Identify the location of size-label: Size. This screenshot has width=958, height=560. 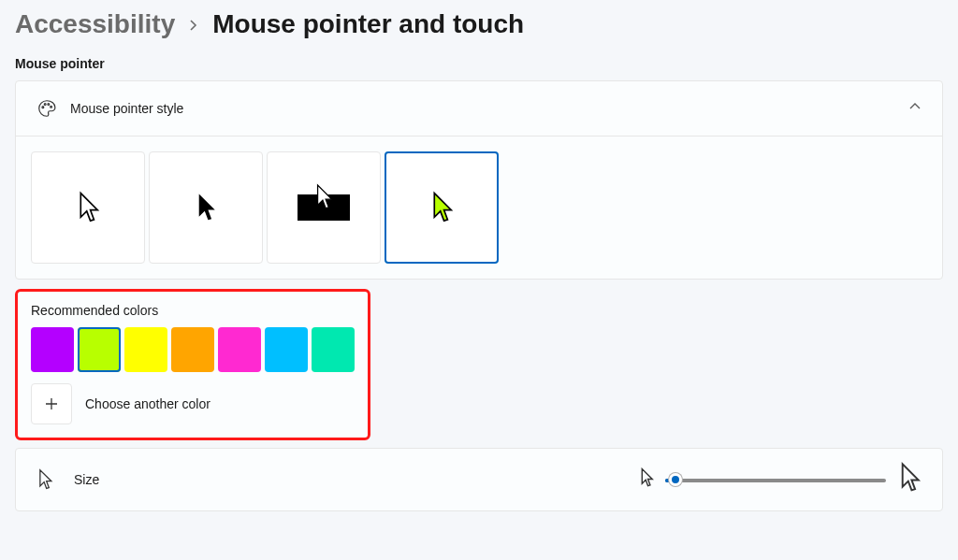
(350, 480).